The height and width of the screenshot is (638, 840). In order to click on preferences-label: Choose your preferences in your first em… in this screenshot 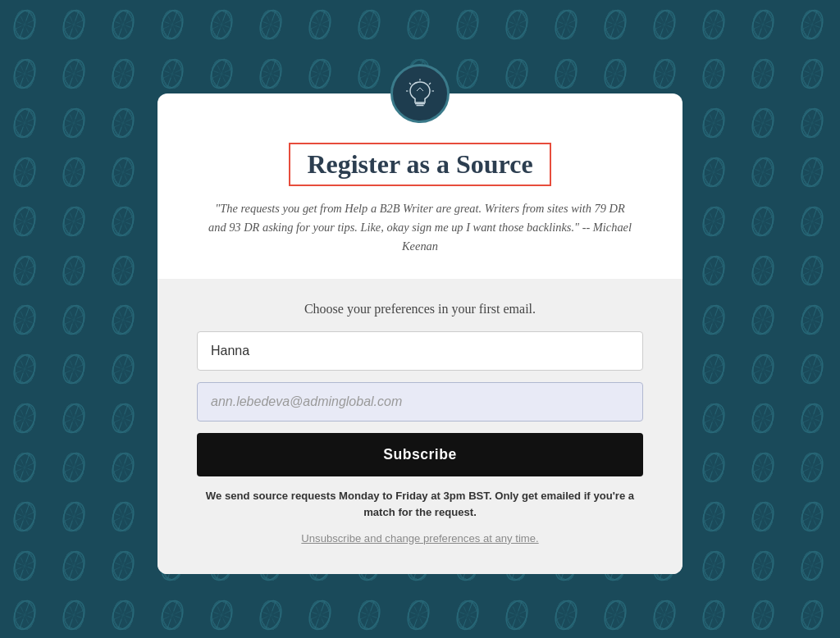, I will do `click(420, 309)`.